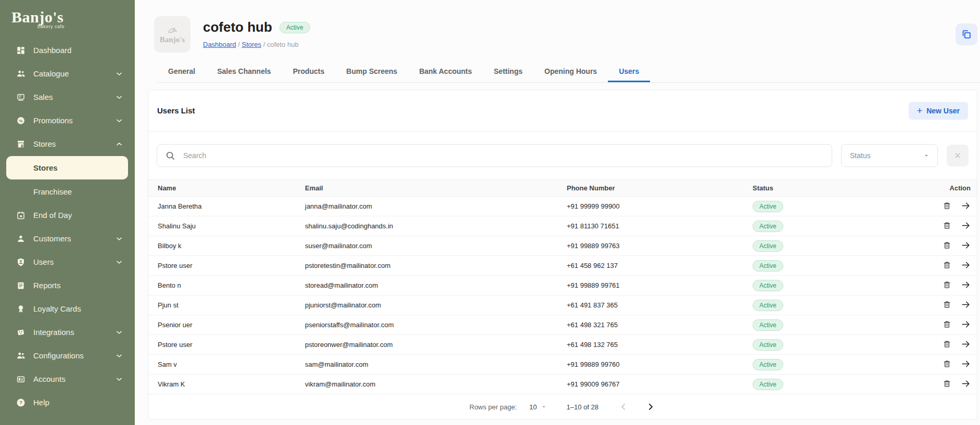  Describe the element at coordinates (494, 156) in the screenshot. I see `search-input` at that location.